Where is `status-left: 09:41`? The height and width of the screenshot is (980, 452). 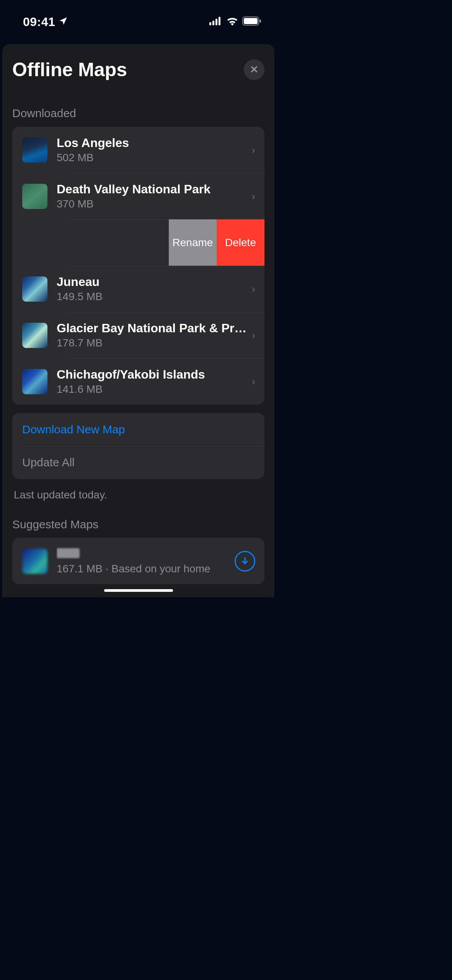
status-left: 09:41 is located at coordinates (46, 22).